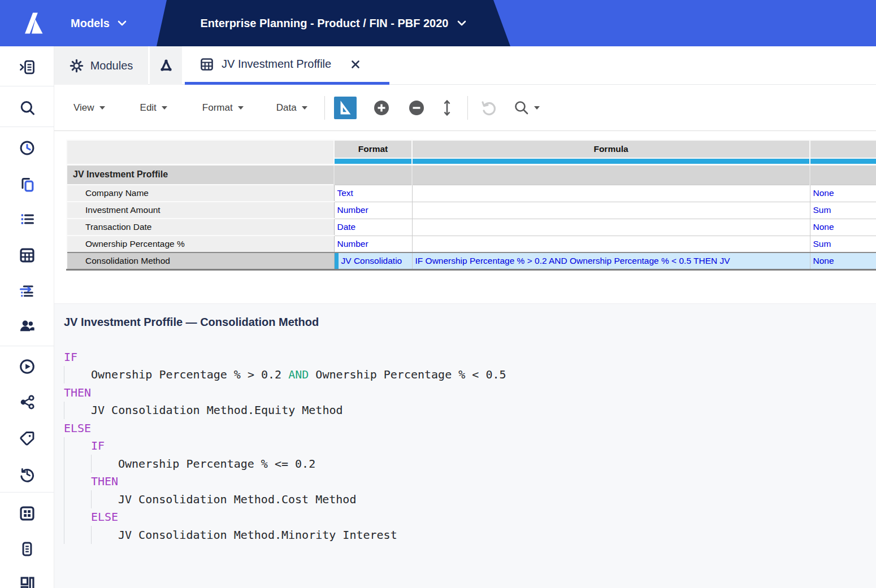 The height and width of the screenshot is (588, 876). Describe the element at coordinates (470, 535) in the screenshot. I see `formula-code-line: JV Consolidation Method.Minority Interes…` at that location.